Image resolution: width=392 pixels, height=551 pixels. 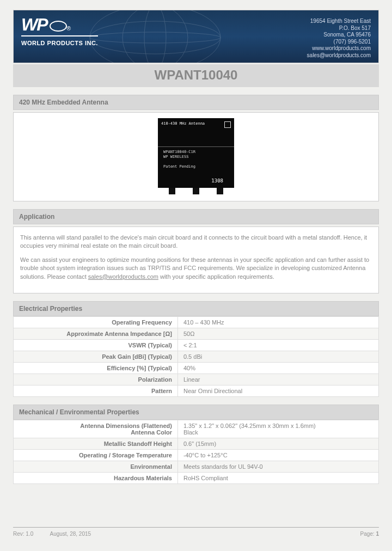 I want to click on electrical-value: Linear, so click(x=278, y=379).